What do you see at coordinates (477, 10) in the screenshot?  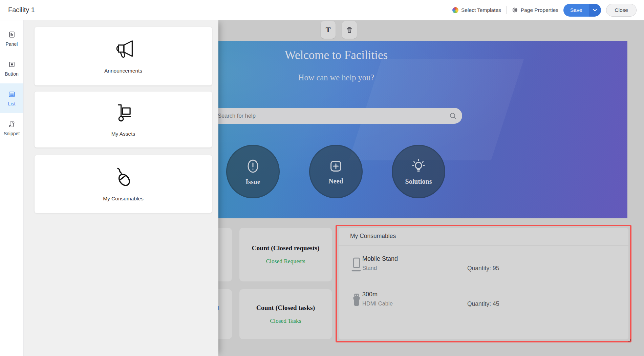 I see `select-templates-button: Select Templates` at bounding box center [477, 10].